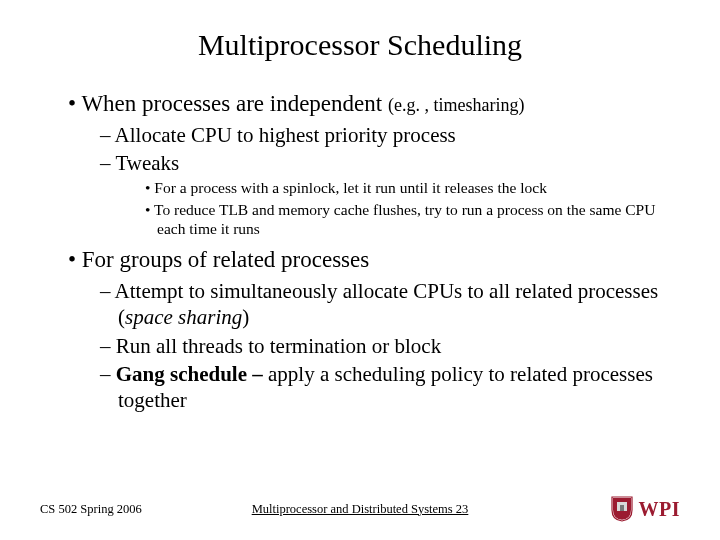  I want to click on bullet-independent-main: When processes are independent, so click(234, 104).